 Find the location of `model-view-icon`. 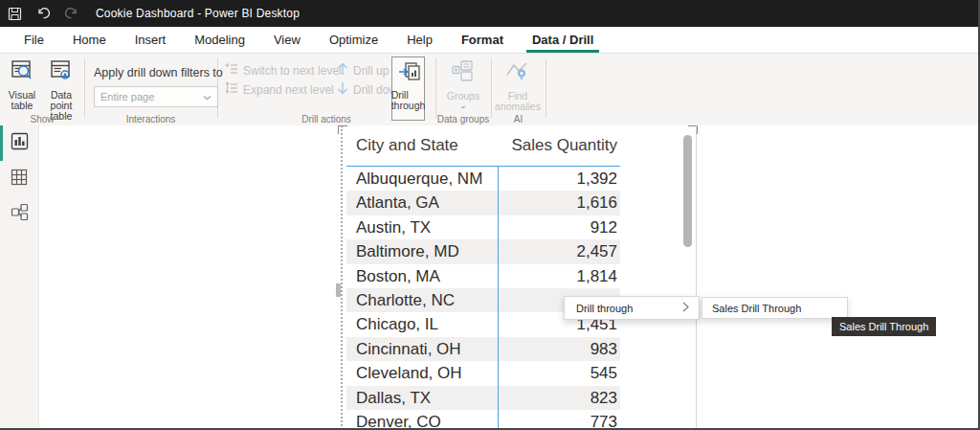

model-view-icon is located at coordinates (19, 215).